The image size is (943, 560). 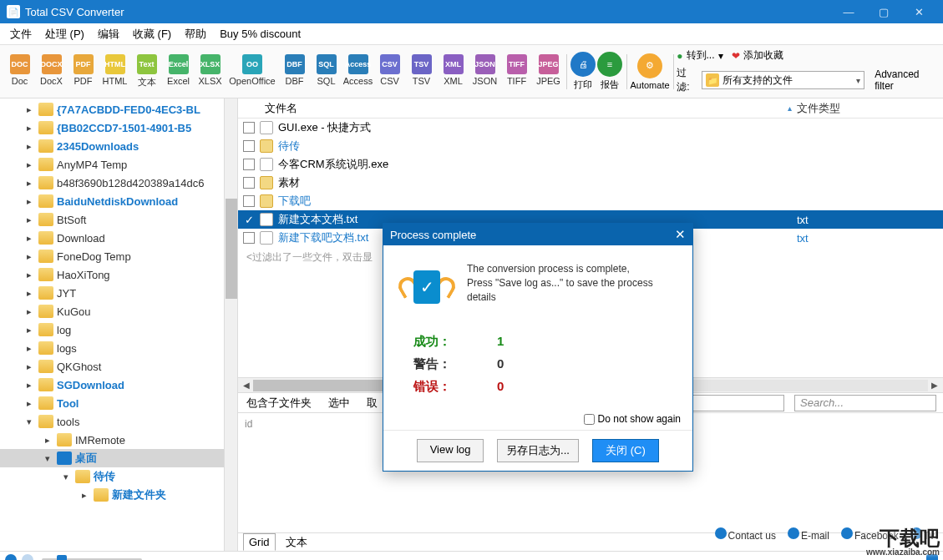 I want to click on tree-item: ▸SGDownload, so click(x=119, y=385).